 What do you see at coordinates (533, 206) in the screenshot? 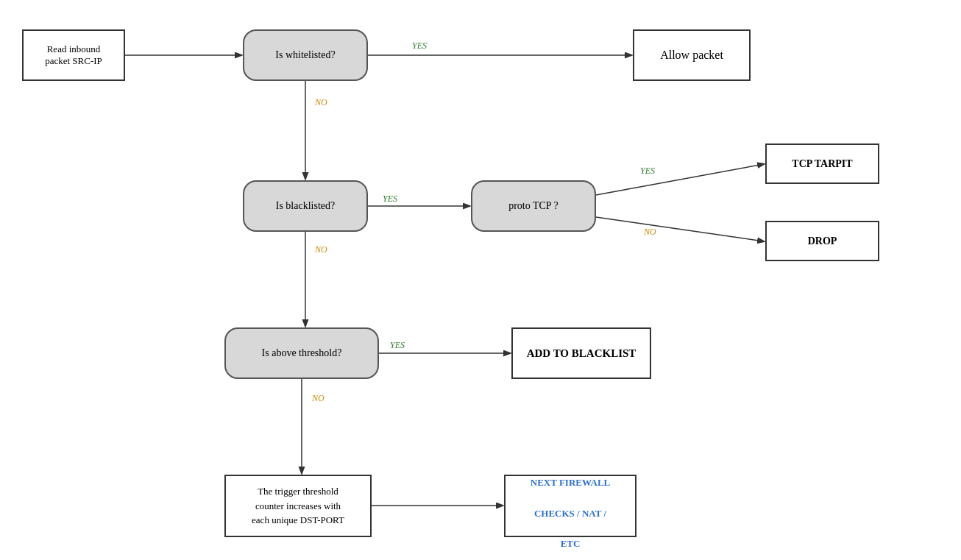
I see `proto-tcp-label: proto TCP ?` at bounding box center [533, 206].